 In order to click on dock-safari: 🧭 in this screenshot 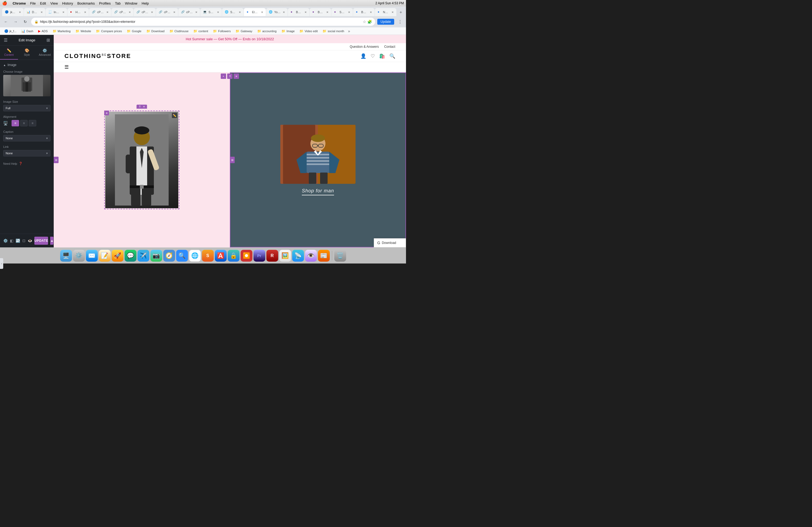, I will do `click(169, 256)`.